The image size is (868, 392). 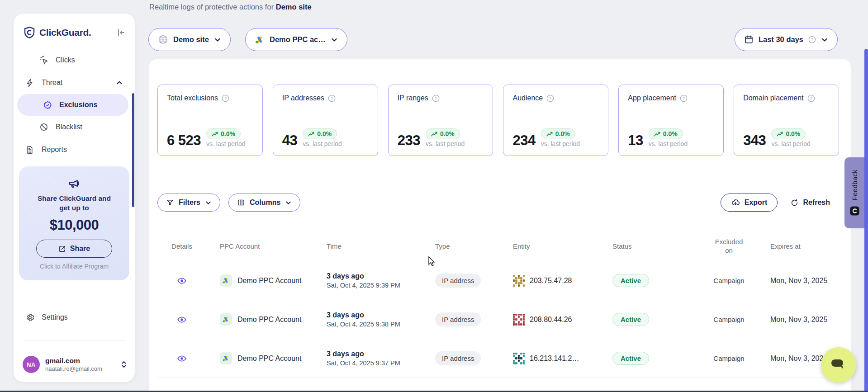 What do you see at coordinates (74, 150) in the screenshot?
I see `sidebar-item-reports: Reports` at bounding box center [74, 150].